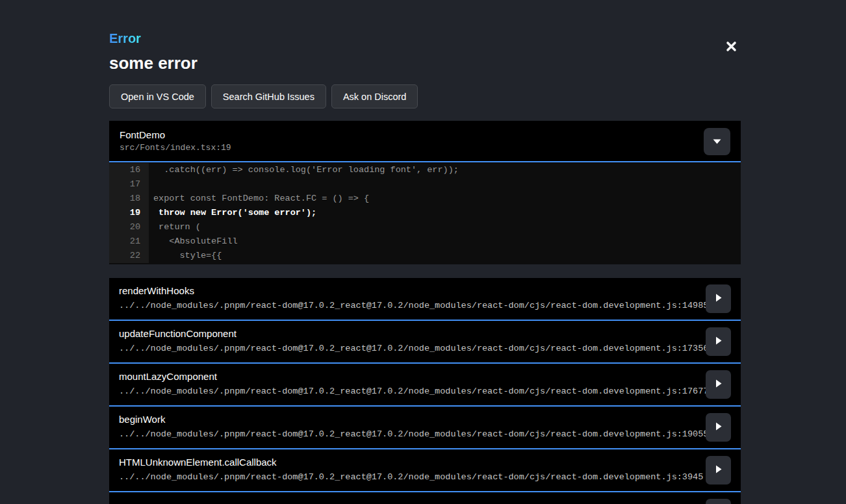 Image resolution: width=846 pixels, height=504 pixels. Describe the element at coordinates (444, 170) in the screenshot. I see `code-line-text: .catch((err) => console.log('Error loadi…` at that location.